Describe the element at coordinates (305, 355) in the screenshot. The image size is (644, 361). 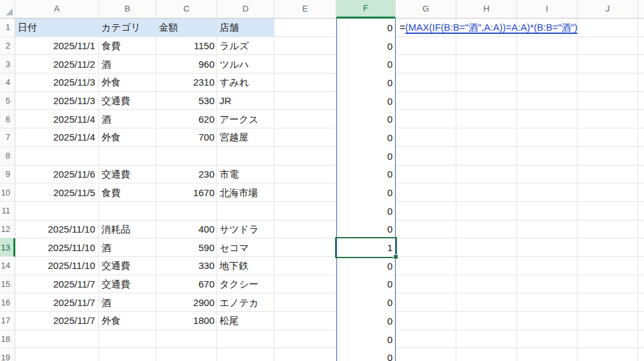
I see `cell-e19` at that location.